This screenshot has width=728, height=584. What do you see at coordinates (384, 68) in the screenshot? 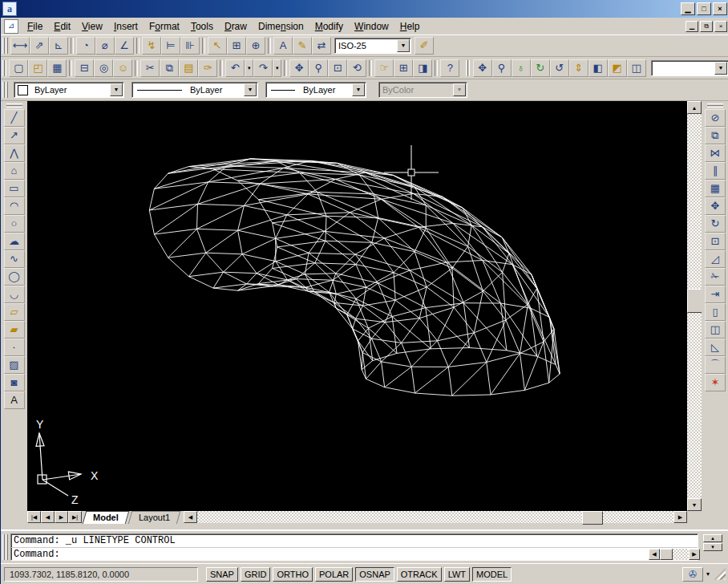
I see `find-button: ☞` at bounding box center [384, 68].